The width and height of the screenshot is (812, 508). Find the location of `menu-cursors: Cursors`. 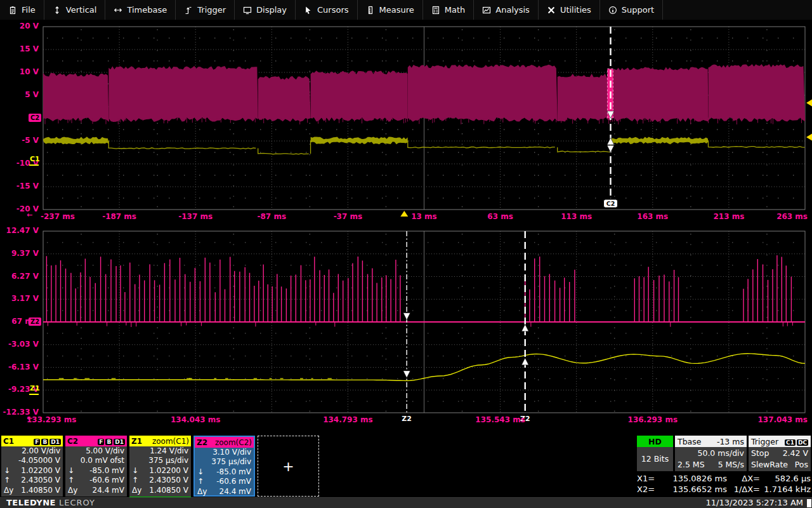

menu-cursors: Cursors is located at coordinates (327, 10).